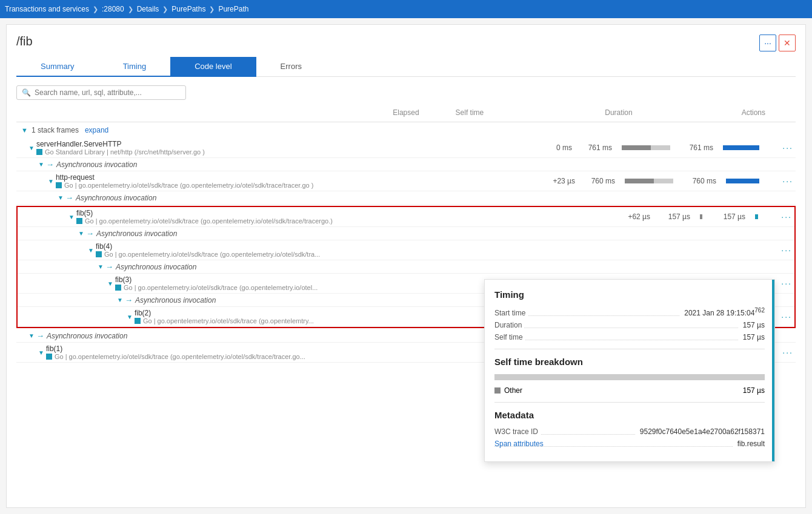 This screenshot has height=514, width=812. Describe the element at coordinates (347, 213) in the screenshot. I see `fn-name: fib(5)` at that location.